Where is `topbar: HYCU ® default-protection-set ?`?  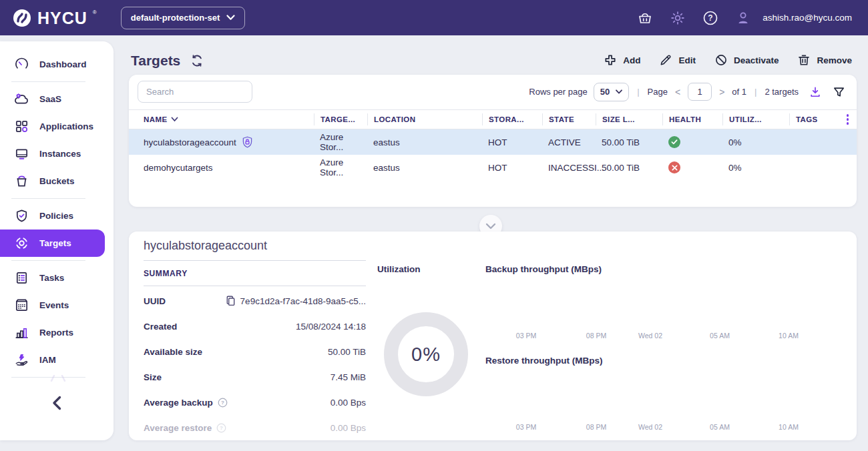
topbar: HYCU ® default-protection-set ? is located at coordinates (434, 17).